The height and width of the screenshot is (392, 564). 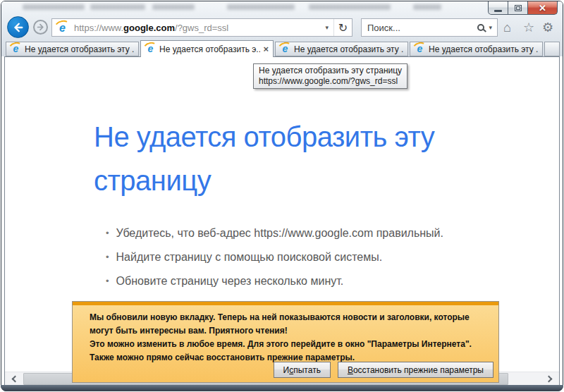 I want to click on search-dropdown-icon: ▾, so click(x=493, y=27).